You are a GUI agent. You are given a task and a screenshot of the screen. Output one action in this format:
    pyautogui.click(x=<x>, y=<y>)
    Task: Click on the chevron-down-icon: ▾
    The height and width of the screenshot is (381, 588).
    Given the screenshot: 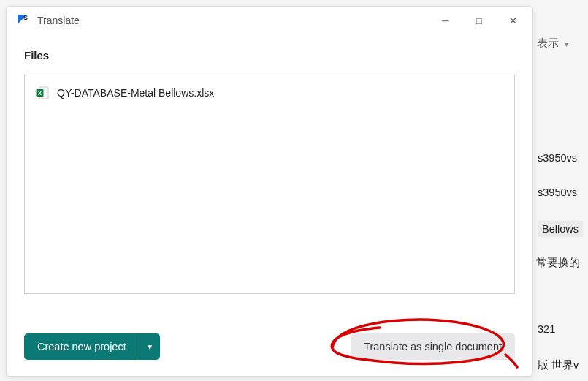 What is the action you would take?
    pyautogui.click(x=567, y=44)
    